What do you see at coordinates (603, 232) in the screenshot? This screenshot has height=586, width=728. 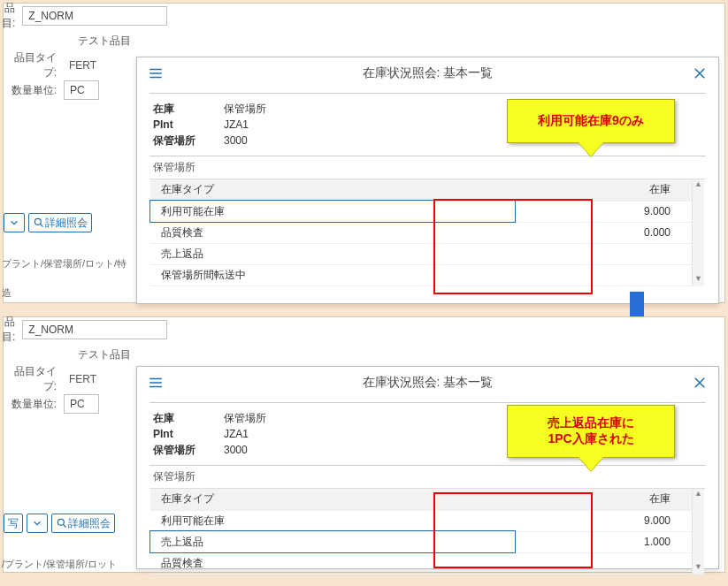 I see `row-value: 0.000` at bounding box center [603, 232].